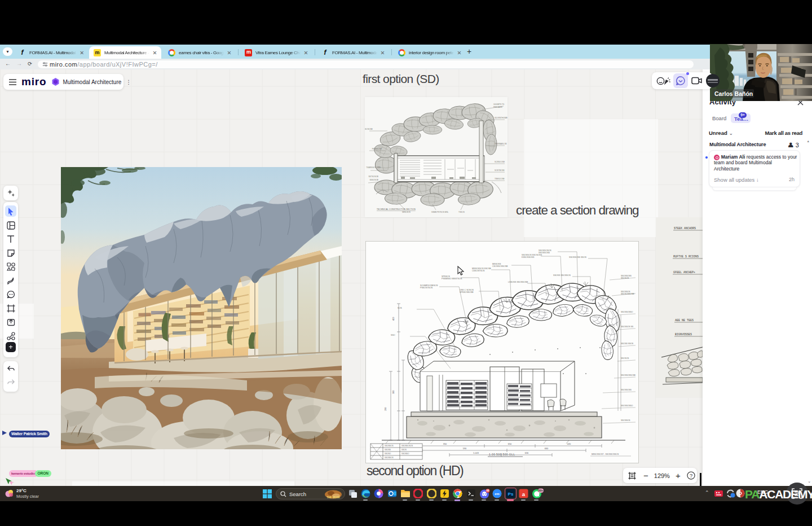  What do you see at coordinates (528, 257) in the screenshot?
I see `svg-text: KSSOSSOSS` at bounding box center [528, 257].